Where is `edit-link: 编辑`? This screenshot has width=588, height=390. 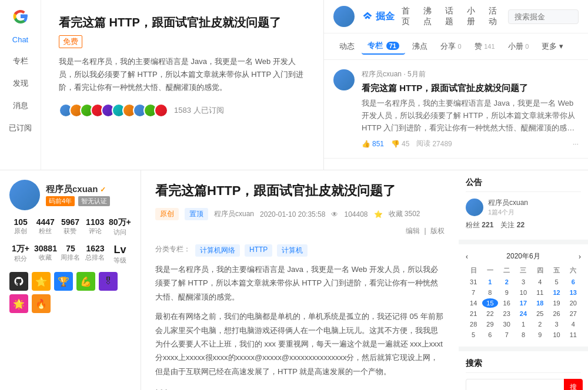
edit-link: 编辑 is located at coordinates (413, 231).